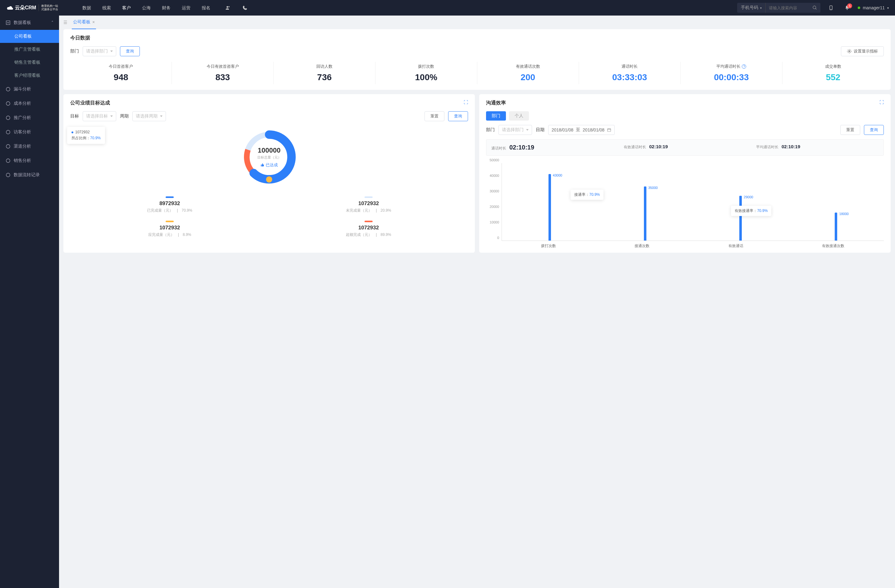 The width and height of the screenshot is (895, 588). What do you see at coordinates (29, 161) in the screenshot?
I see `sidebar-item-销售分析: 销售分析` at bounding box center [29, 161].